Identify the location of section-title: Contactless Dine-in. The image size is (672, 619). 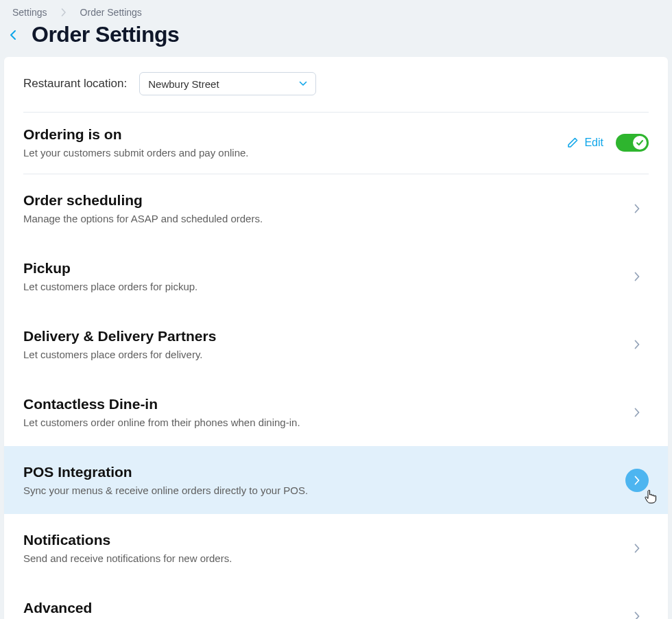
(324, 404).